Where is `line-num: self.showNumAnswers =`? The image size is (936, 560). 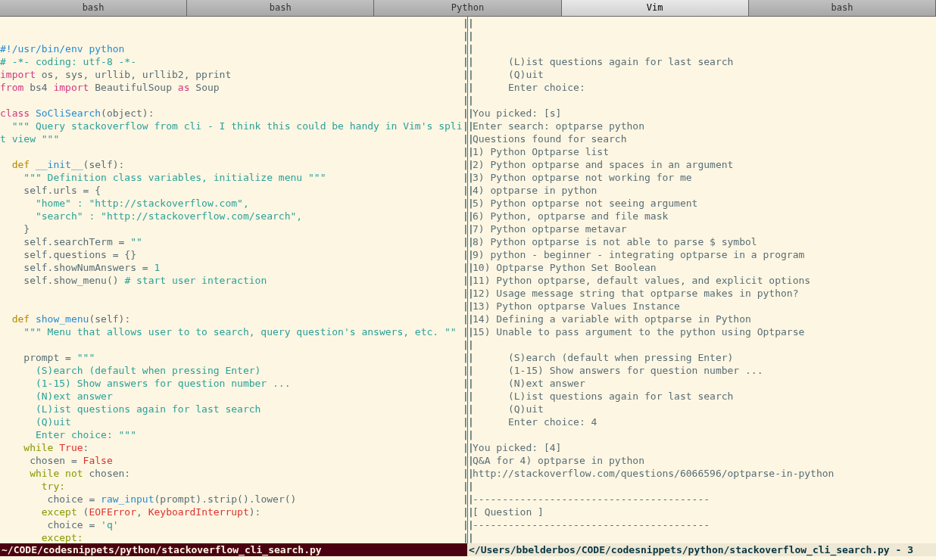
line-num: self.showNumAnswers = is located at coordinates (77, 268).